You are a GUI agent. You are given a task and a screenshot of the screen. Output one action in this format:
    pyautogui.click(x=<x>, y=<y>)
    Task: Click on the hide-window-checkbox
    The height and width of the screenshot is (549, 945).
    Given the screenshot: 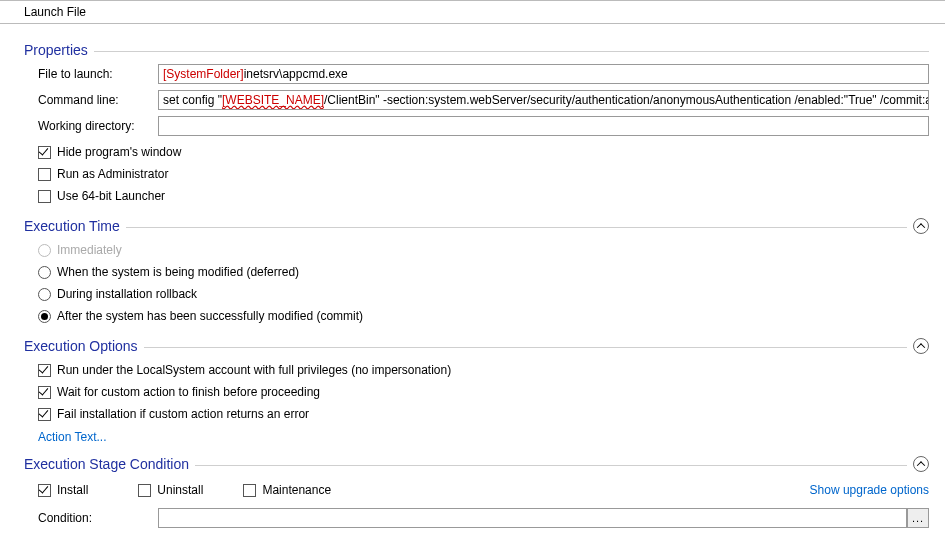 What is the action you would take?
    pyautogui.click(x=44, y=152)
    